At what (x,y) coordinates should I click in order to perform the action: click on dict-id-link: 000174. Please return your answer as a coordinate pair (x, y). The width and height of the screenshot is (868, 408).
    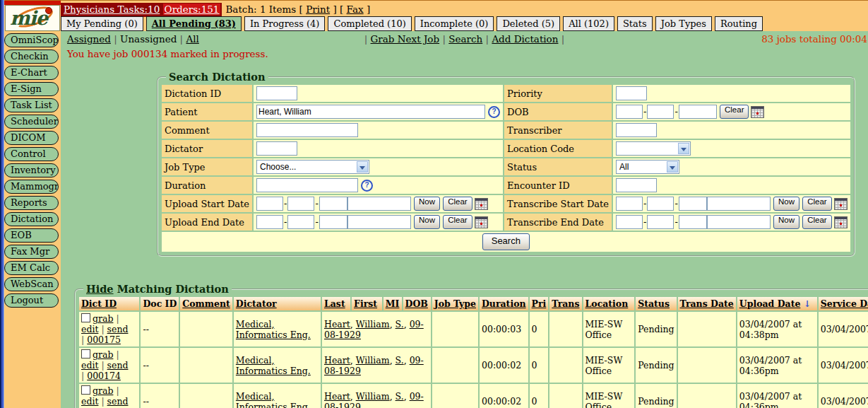
    Looking at the image, I should click on (104, 376).